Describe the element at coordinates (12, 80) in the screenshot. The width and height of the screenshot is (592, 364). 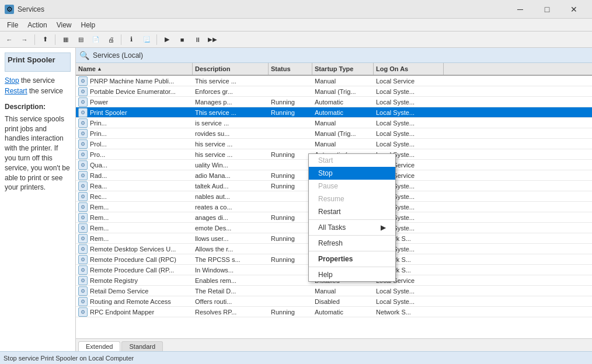
I see `stop-service-link: Stop` at that location.